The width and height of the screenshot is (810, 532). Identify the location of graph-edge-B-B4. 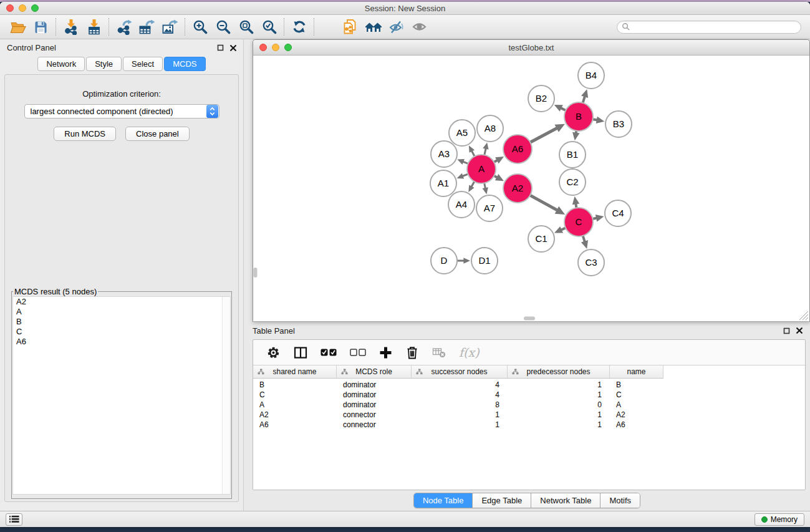
(584, 100).